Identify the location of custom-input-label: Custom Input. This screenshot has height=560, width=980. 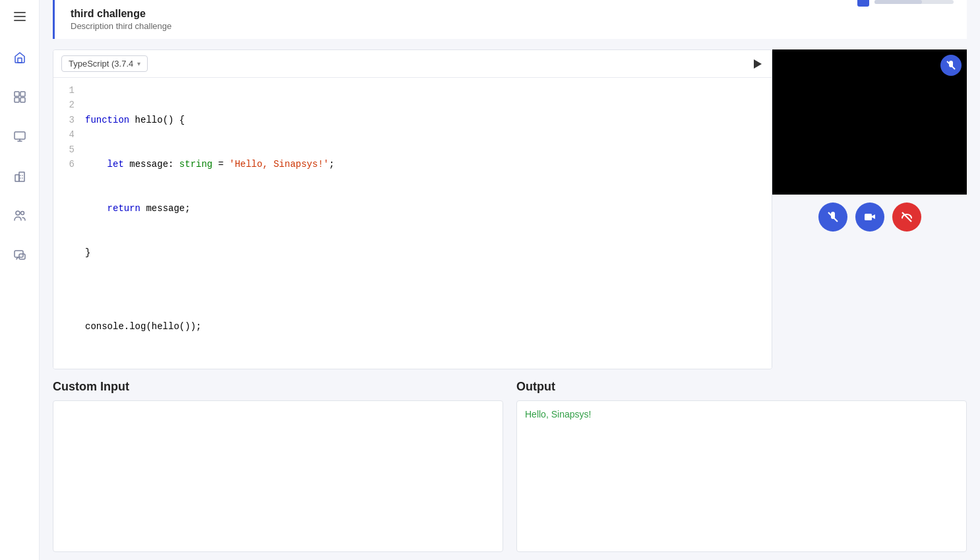
(278, 387).